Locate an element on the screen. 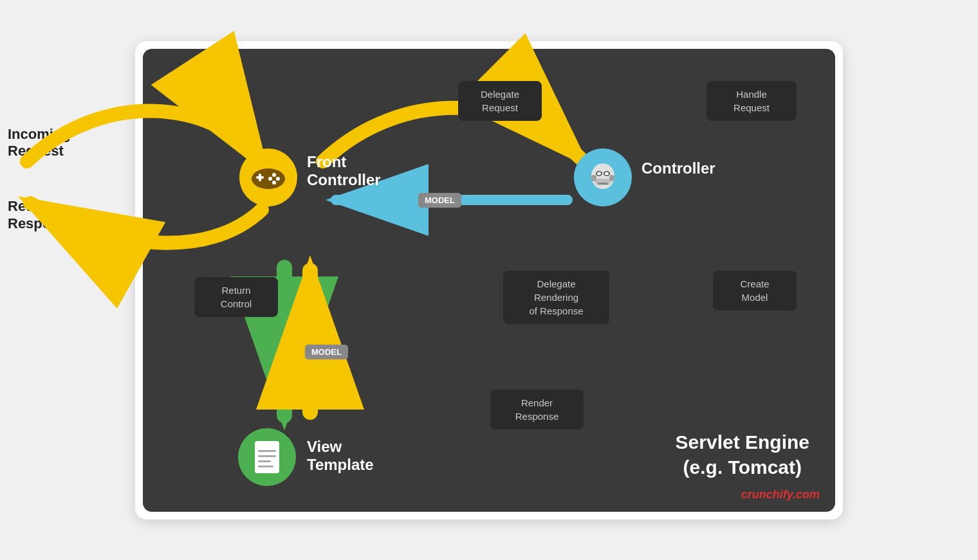  front-controller-icon is located at coordinates (268, 177).